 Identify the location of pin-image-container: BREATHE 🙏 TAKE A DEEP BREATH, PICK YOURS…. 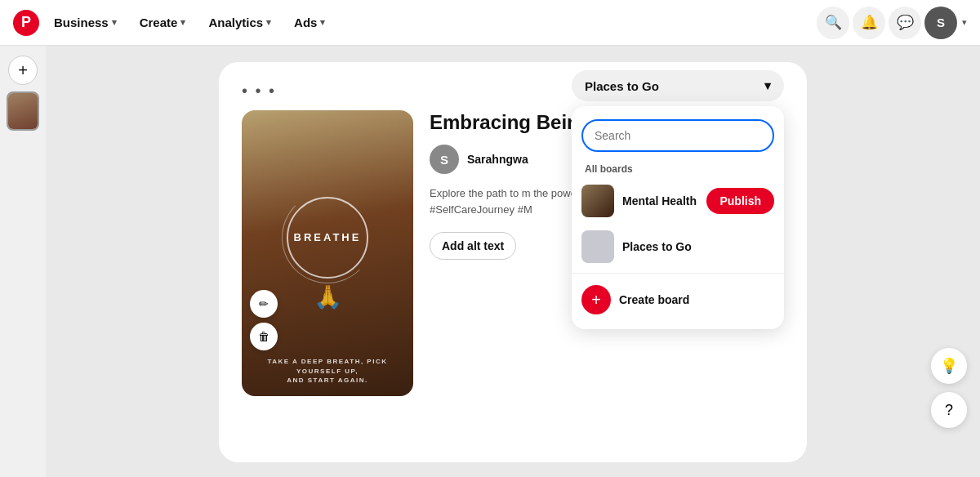
(327, 253).